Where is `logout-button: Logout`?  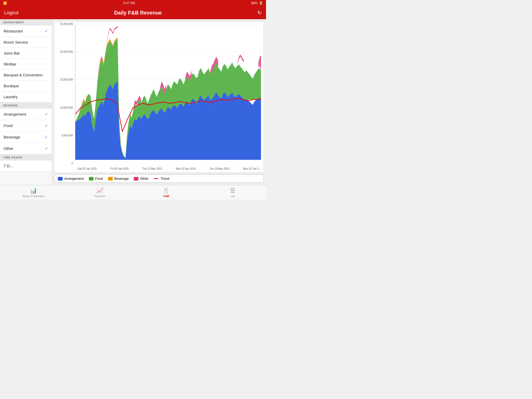
logout-button: Logout is located at coordinates (11, 13).